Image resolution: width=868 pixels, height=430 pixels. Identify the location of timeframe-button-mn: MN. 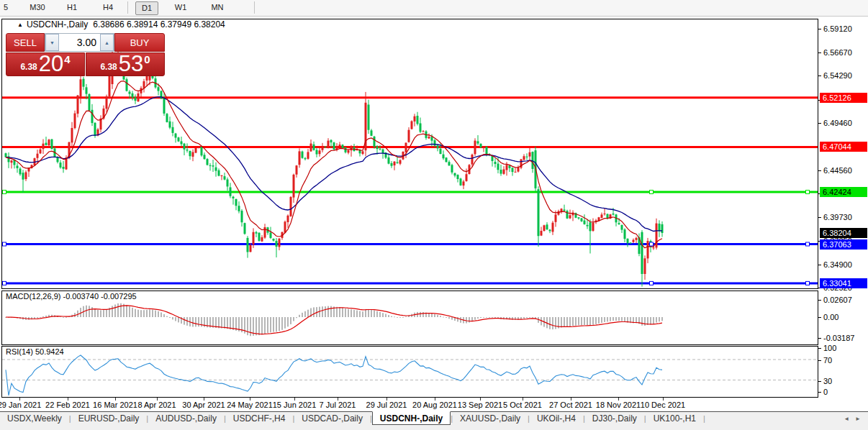
(217, 7).